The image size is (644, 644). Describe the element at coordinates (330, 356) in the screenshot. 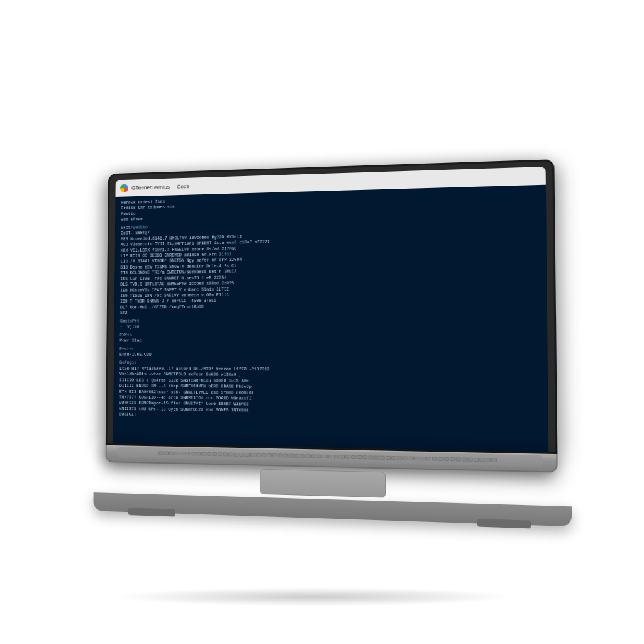

I see `terminal-line: Enth/lU6S.COD` at that location.